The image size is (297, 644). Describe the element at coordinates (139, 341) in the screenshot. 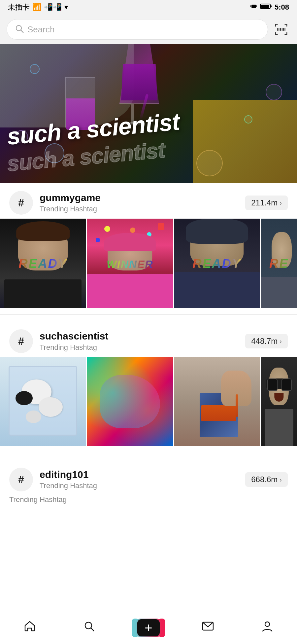

I see `hashtag-info-suchascientist: suchascientist Trending Hashtag` at that location.